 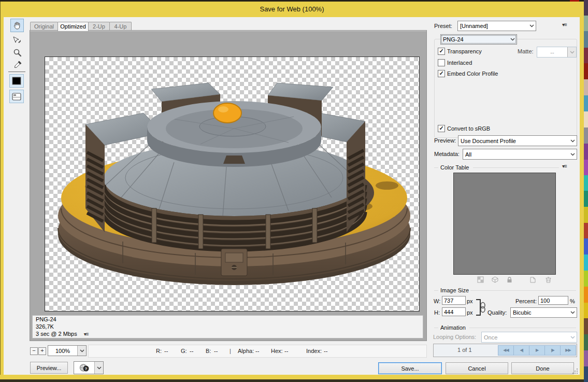 What do you see at coordinates (208, 351) in the screenshot?
I see `b-label: B:` at bounding box center [208, 351].